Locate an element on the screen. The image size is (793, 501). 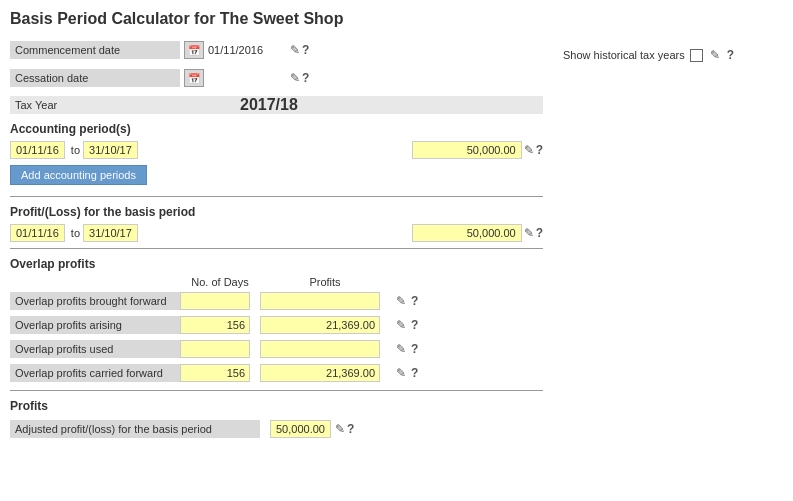
profits-amount-0: 50,000.00 is located at coordinates (300, 429).